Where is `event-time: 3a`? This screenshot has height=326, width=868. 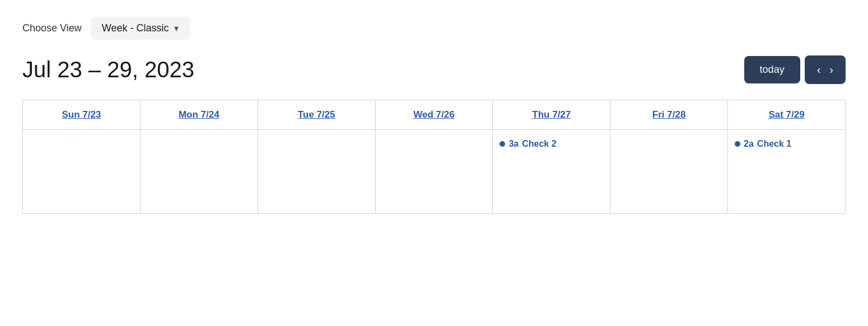 event-time: 3a is located at coordinates (514, 144).